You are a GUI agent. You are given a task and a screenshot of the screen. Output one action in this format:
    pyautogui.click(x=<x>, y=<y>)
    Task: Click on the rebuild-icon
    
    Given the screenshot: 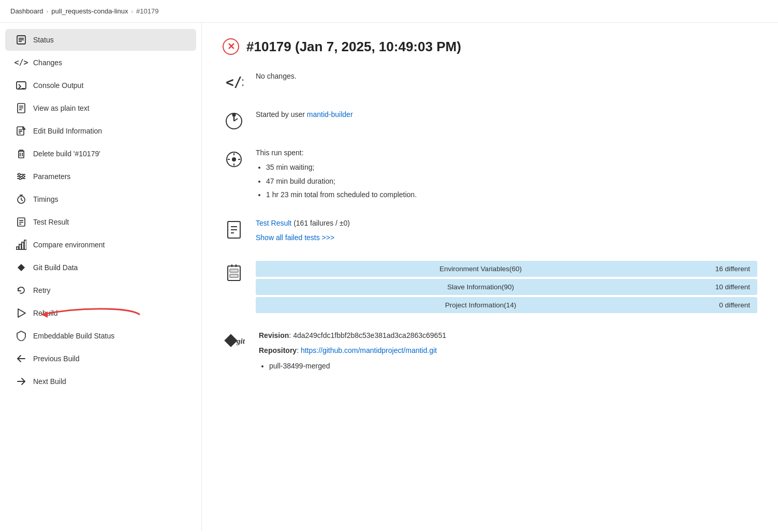 What is the action you would take?
    pyautogui.click(x=21, y=313)
    